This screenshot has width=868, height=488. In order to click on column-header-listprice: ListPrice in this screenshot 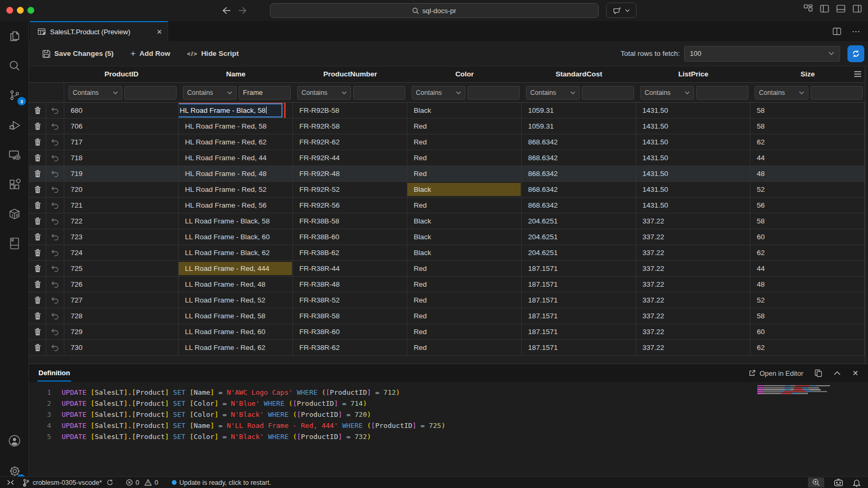, I will do `click(694, 74)`.